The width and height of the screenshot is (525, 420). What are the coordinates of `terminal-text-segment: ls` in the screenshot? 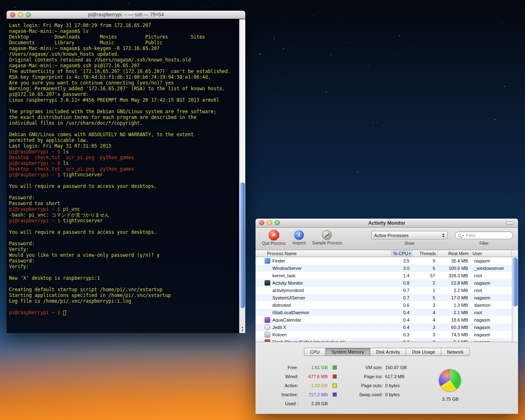 It's located at (66, 163).